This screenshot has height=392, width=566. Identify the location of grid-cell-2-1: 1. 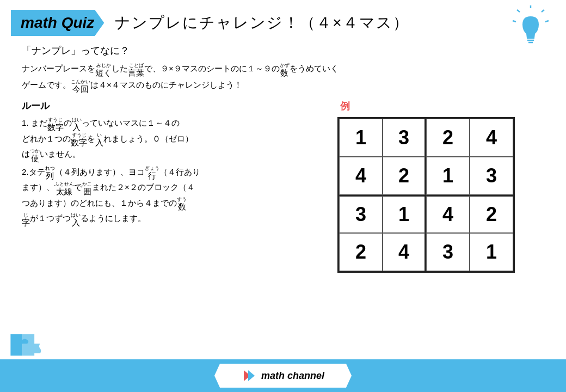
(404, 214).